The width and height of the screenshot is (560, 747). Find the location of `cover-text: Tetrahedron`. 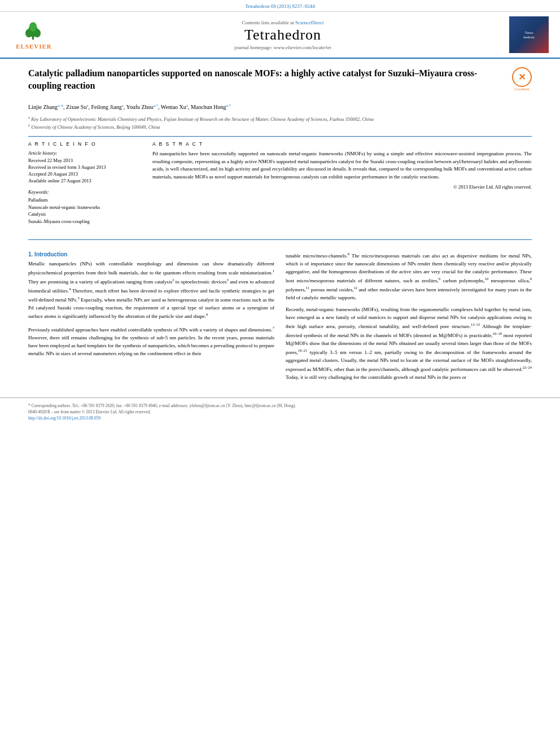

cover-text: Tetrahedron is located at coordinates (528, 35).